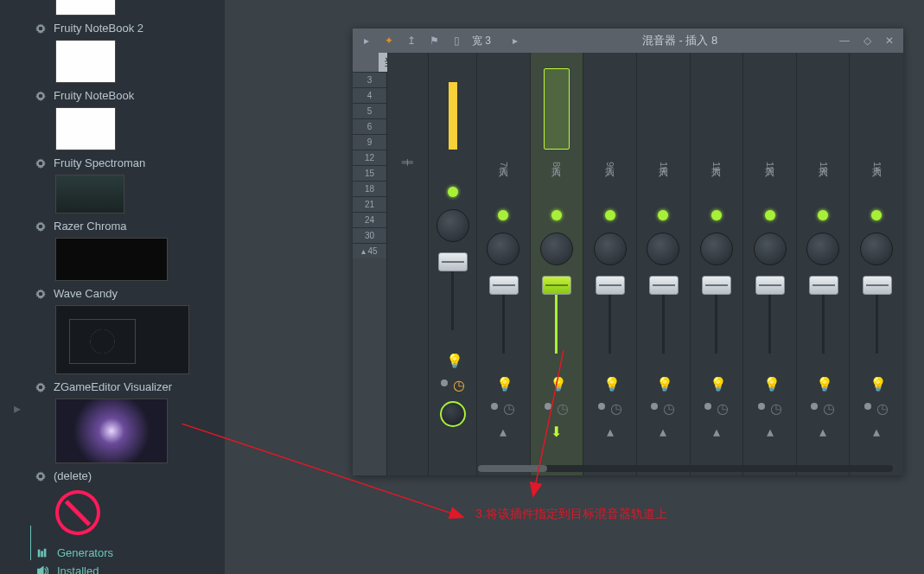  Describe the element at coordinates (130, 387) in the screenshot. I see `plugin-item: ZGameEditor Visualizer` at that location.